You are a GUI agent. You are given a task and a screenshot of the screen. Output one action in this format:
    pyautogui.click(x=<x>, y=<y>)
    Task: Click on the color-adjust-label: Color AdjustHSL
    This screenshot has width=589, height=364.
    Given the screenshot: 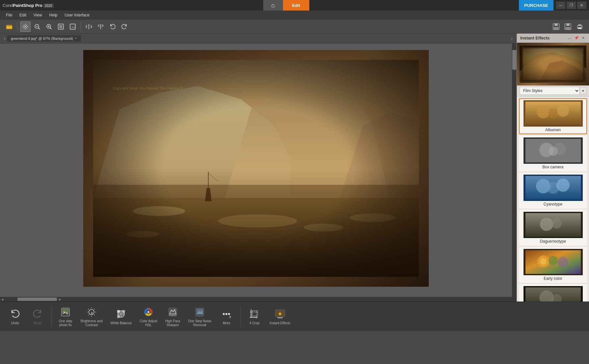 What is the action you would take?
    pyautogui.click(x=148, y=323)
    